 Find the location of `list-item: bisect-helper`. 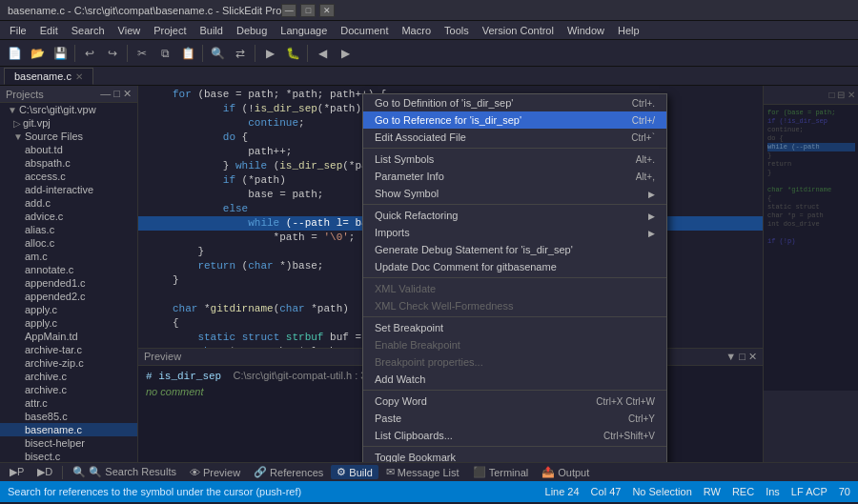

list-item: bisect-helper is located at coordinates (69, 443).